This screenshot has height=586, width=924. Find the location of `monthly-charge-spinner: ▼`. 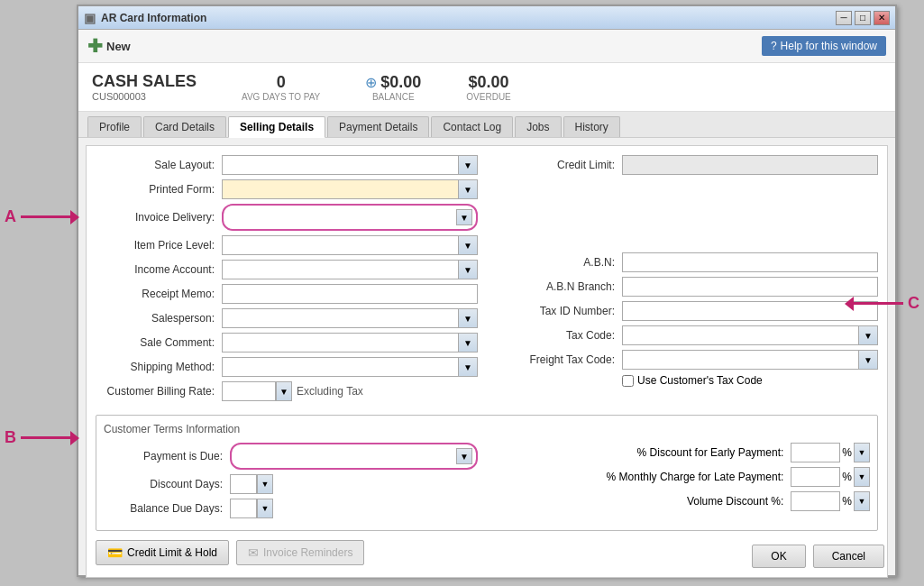

monthly-charge-spinner: ▼ is located at coordinates (862, 477).